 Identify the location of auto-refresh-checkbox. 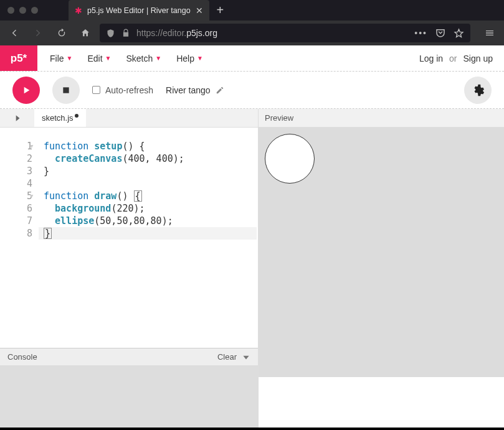
(96, 90).